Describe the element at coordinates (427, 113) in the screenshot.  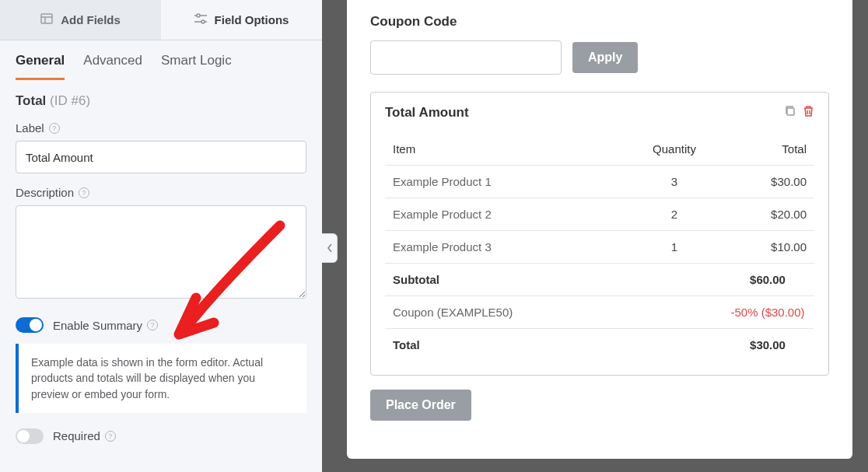
I see `total-title: Total Amount` at that location.